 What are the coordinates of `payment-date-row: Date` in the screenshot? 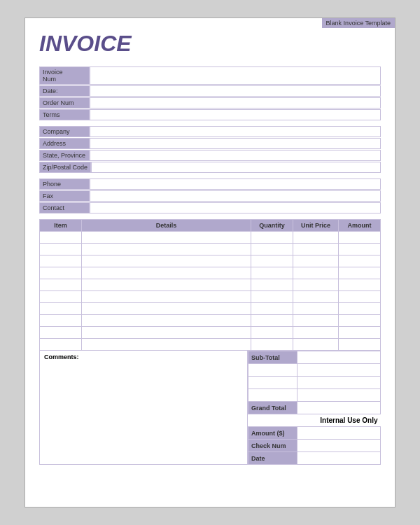 It's located at (315, 458).